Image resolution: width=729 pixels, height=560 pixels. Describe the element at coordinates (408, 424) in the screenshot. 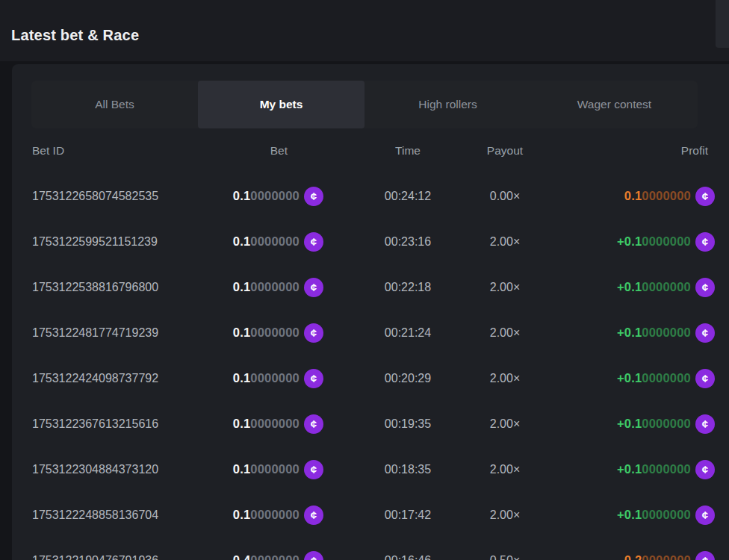

I see `bet-time-value: 00:19:35` at that location.